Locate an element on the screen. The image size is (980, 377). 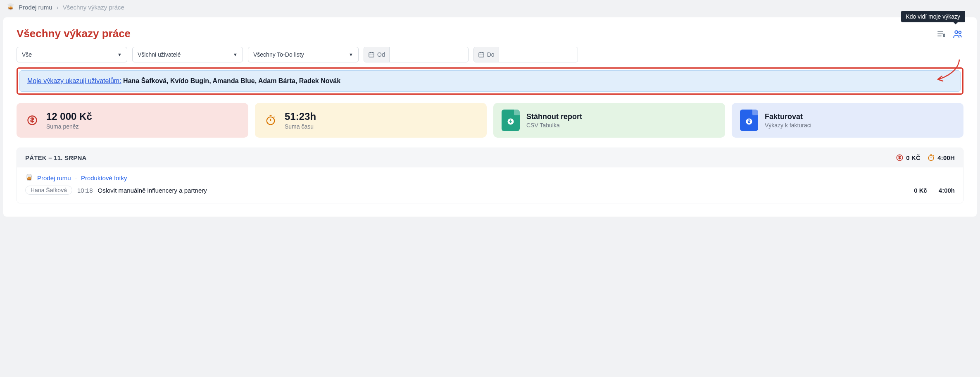
who-sees-reports-icon is located at coordinates (958, 34).